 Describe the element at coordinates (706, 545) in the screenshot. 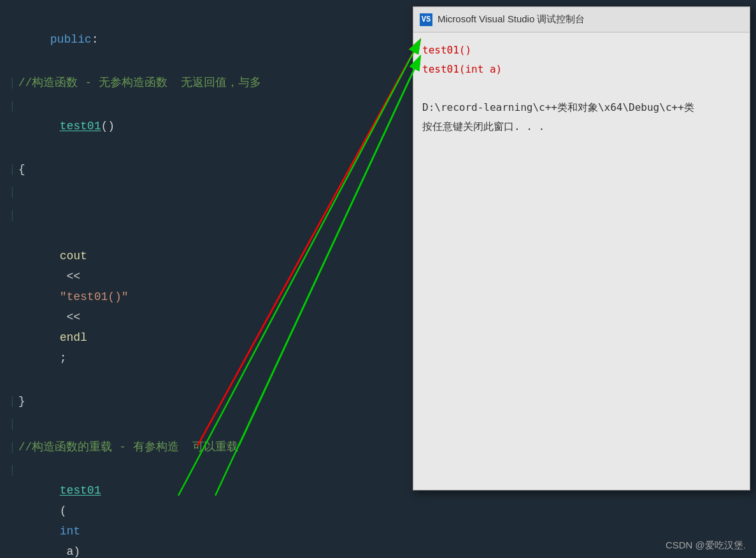

I see `watermark: CSDN @爱吃汉堡.` at that location.